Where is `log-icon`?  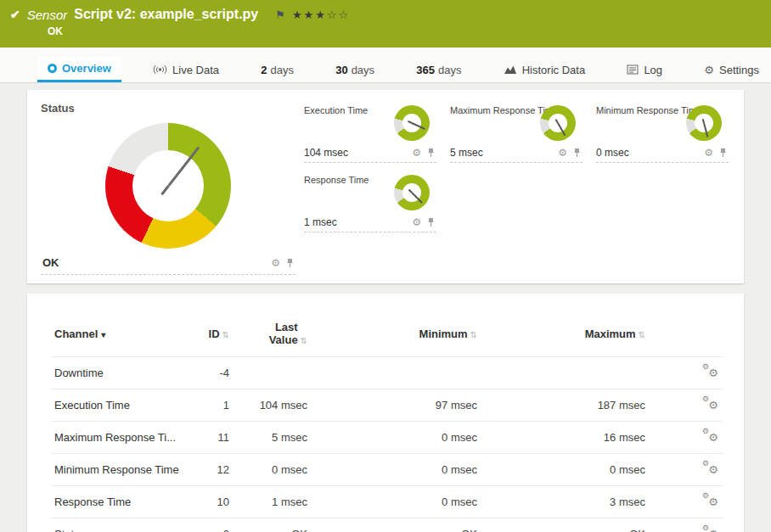 log-icon is located at coordinates (633, 70).